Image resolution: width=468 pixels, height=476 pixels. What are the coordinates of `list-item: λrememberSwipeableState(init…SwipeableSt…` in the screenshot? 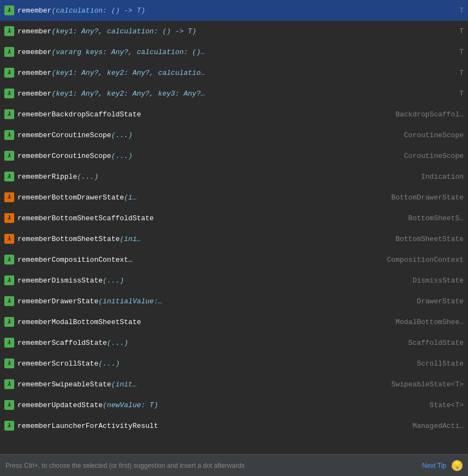 It's located at (234, 384).